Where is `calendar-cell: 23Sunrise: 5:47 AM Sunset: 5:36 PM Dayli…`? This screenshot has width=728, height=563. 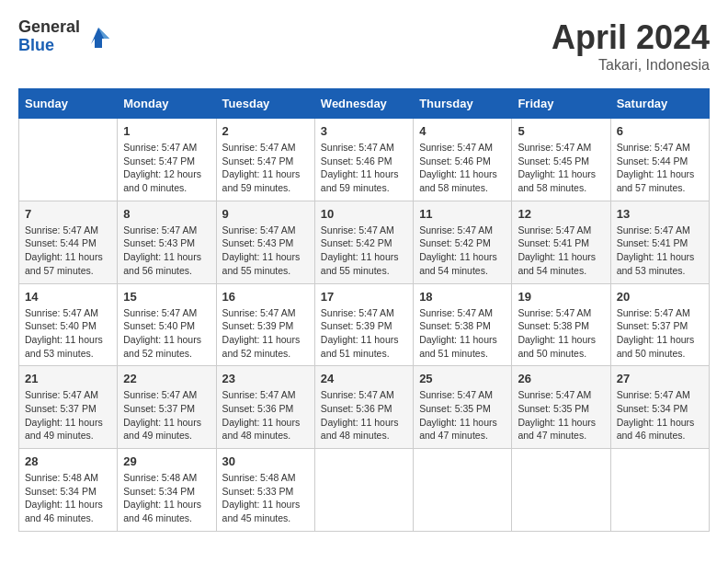
calendar-cell: 23Sunrise: 5:47 AM Sunset: 5:36 PM Dayli… is located at coordinates (265, 408).